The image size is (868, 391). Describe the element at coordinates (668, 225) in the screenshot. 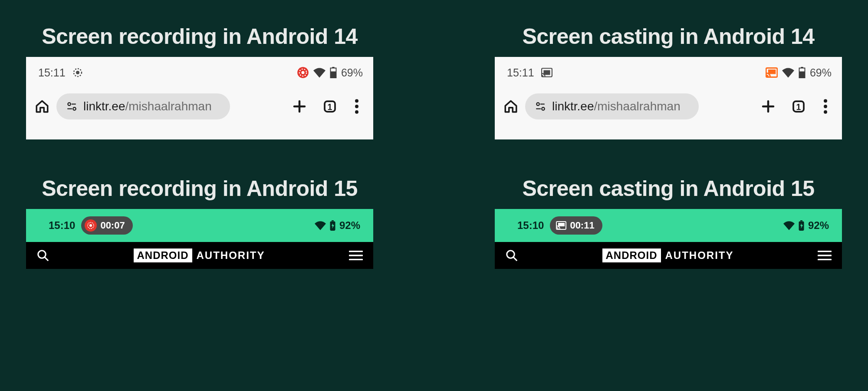

I see `status-bar: 15:10 00:11 92%` at that location.